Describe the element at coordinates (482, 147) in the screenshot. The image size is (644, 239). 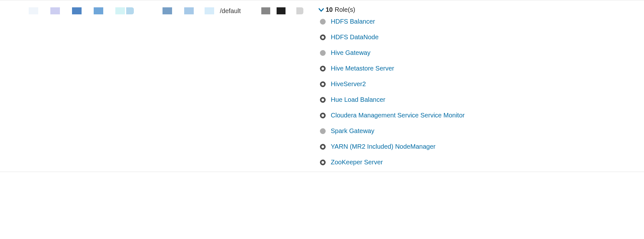
I see `role-item: YARN (MR2 Included) NodeManager` at that location.